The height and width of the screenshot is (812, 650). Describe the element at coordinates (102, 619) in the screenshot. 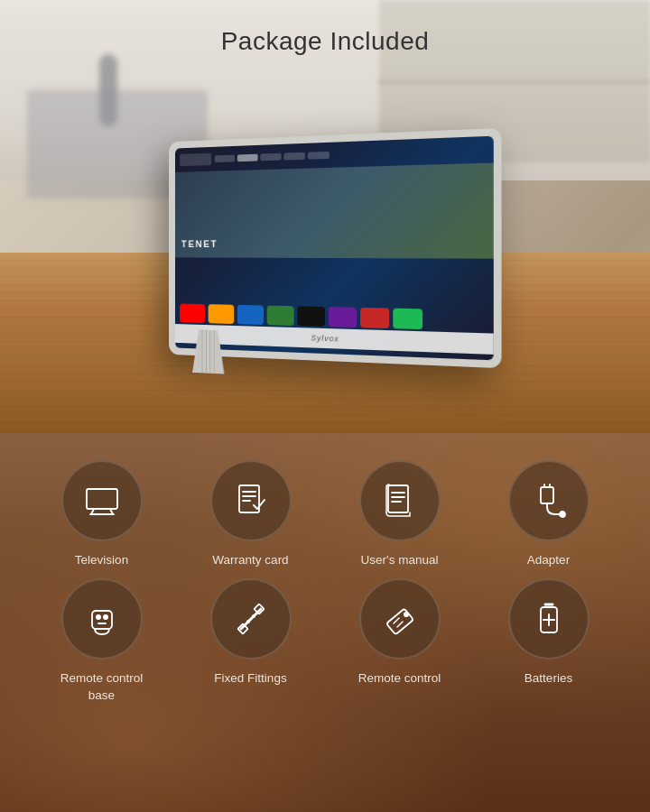

I see `remote-base-icon` at that location.